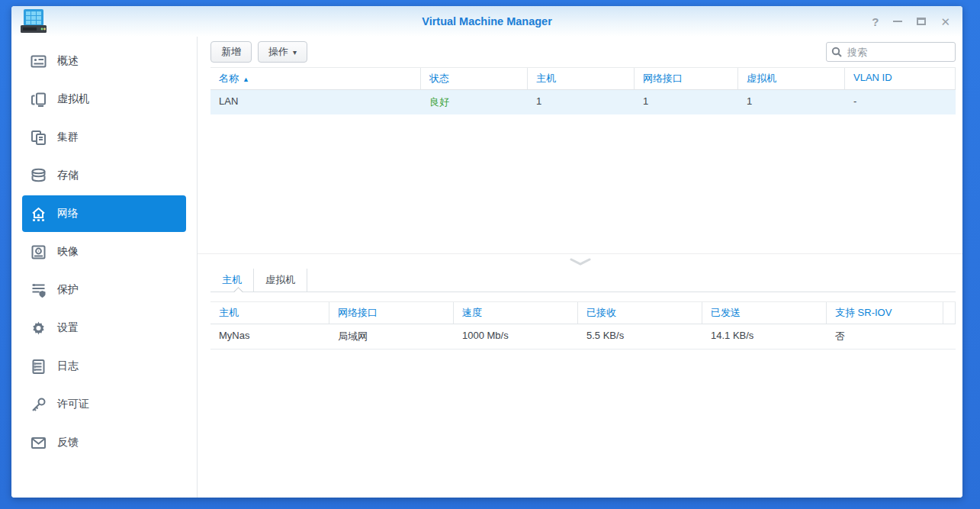  What do you see at coordinates (949, 337) in the screenshot?
I see `cell-spacer` at bounding box center [949, 337].